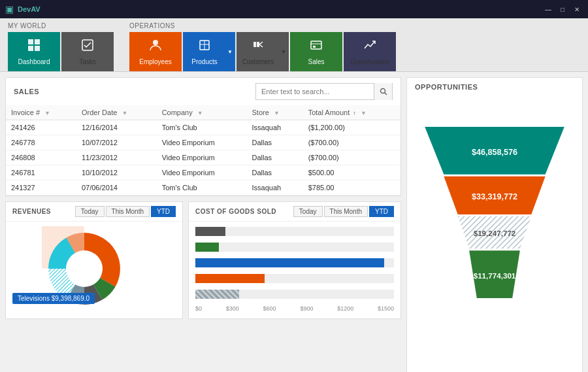 This screenshot has height=372, width=588. Describe the element at coordinates (116, 128) in the screenshot. I see `cell-orderdate: 12/16/2014` at that location.